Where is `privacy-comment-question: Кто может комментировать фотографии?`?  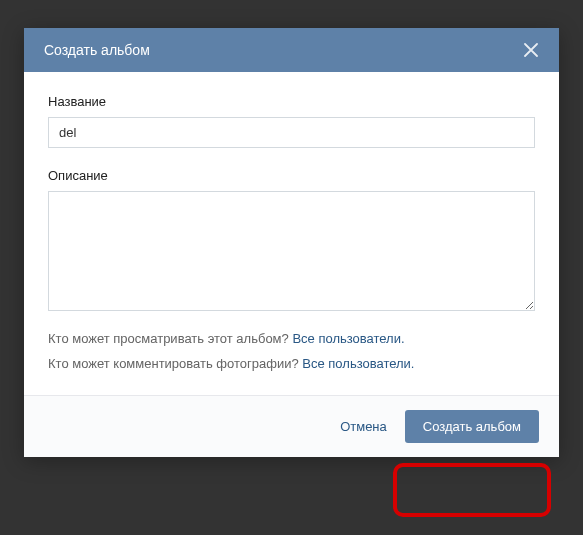
privacy-comment-question: Кто может комментировать фотографии? is located at coordinates (175, 364).